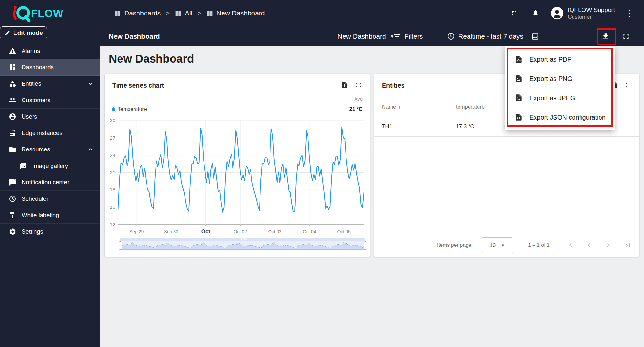  What do you see at coordinates (591, 10) in the screenshot?
I see `user-name: IQFLOW Support` at bounding box center [591, 10].